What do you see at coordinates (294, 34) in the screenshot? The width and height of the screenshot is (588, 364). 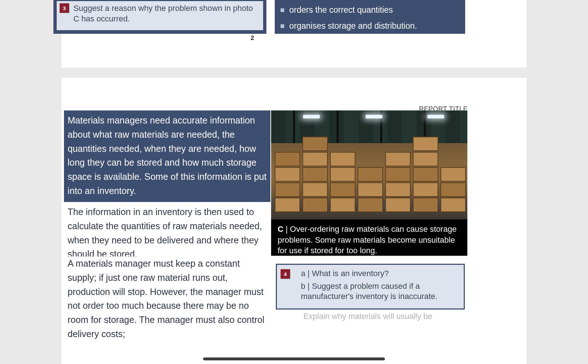 I see `document-page-1: orders the correct quantities organises …` at bounding box center [294, 34].